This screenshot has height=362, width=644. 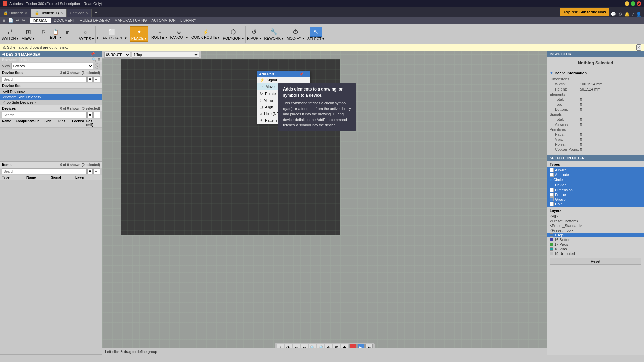 What do you see at coordinates (90, 171) in the screenshot?
I see `items-dropdown-button: ▼` at bounding box center [90, 171].